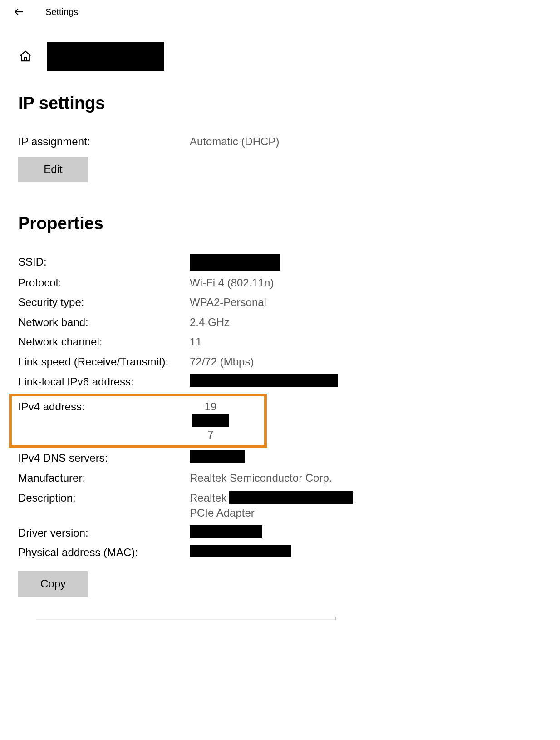  I want to click on network-band-value: 2.4 GHz, so click(210, 322).